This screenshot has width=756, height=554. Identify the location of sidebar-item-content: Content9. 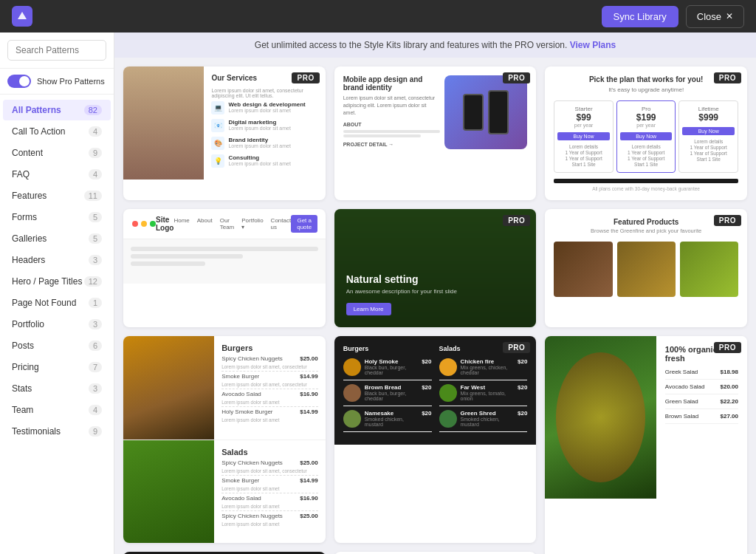
(57, 153).